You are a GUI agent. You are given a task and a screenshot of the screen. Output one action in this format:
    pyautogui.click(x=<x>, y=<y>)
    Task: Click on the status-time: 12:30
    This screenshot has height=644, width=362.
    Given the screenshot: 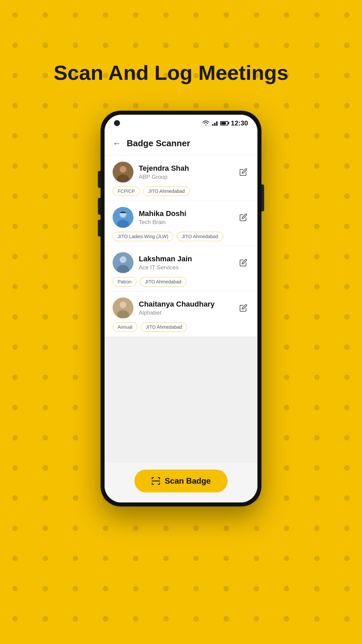 What is the action you would take?
    pyautogui.click(x=239, y=123)
    